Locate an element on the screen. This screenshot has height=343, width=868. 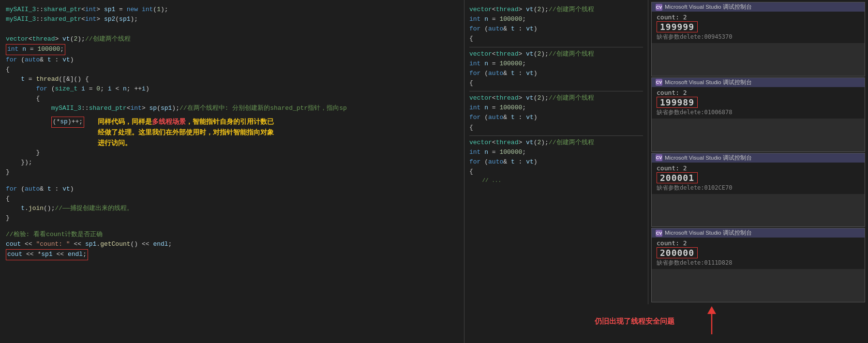
console-body-1: count: 2 199999 缺省参数delete:00945370 is located at coordinates (758, 27).